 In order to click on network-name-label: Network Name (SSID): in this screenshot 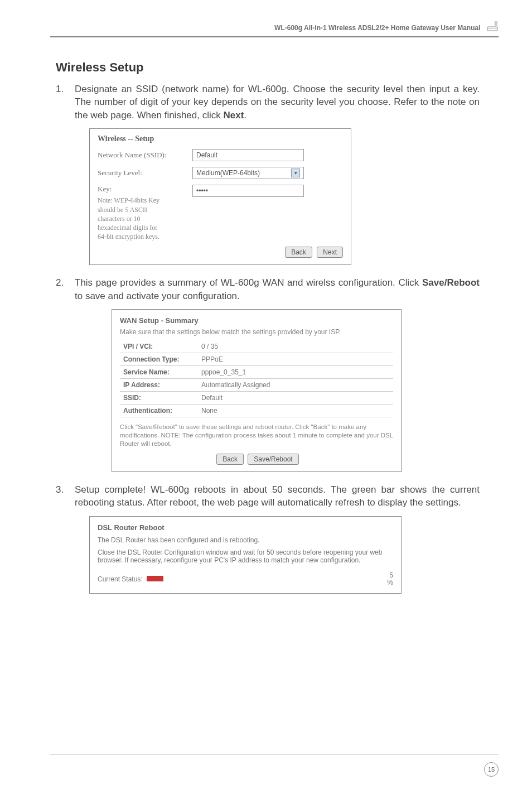, I will do `click(145, 155)`.